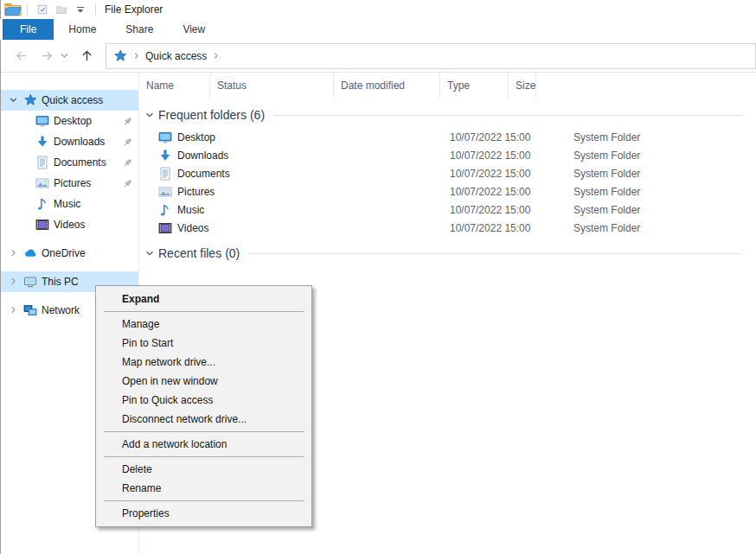 The width and height of the screenshot is (756, 554). Describe the element at coordinates (196, 137) in the screenshot. I see `file-name: Desktop` at that location.